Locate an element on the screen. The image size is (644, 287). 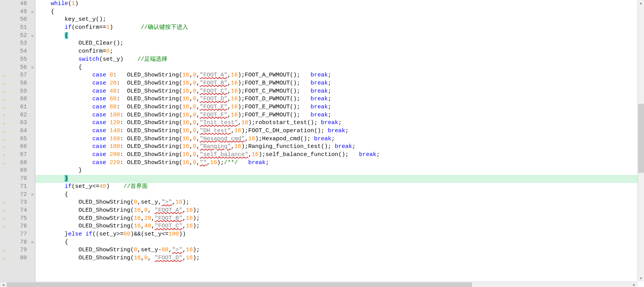
code-line: }else if((set_y>=60)&&(set_y<=100)) is located at coordinates (340, 234).